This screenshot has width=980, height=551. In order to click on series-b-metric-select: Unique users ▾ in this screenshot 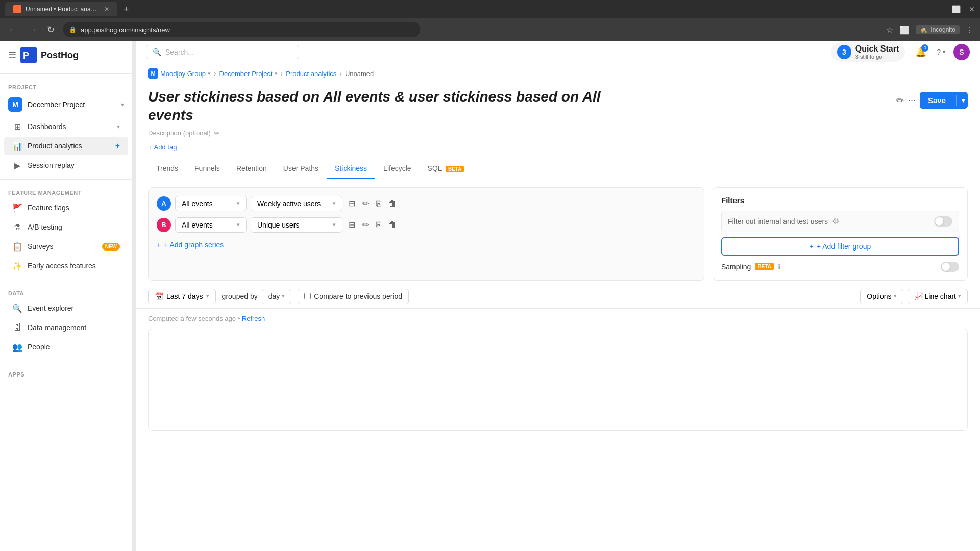, I will do `click(297, 225)`.